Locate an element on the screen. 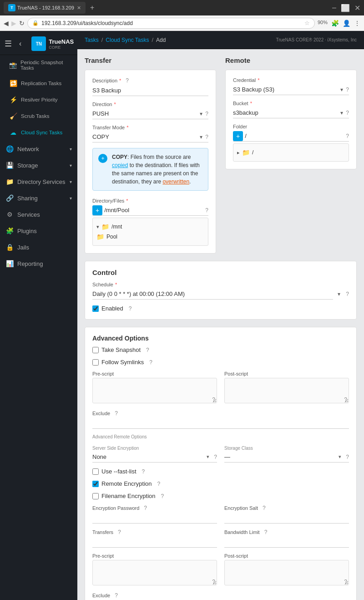  use-fast-list-help-icon: ? is located at coordinates (144, 472).